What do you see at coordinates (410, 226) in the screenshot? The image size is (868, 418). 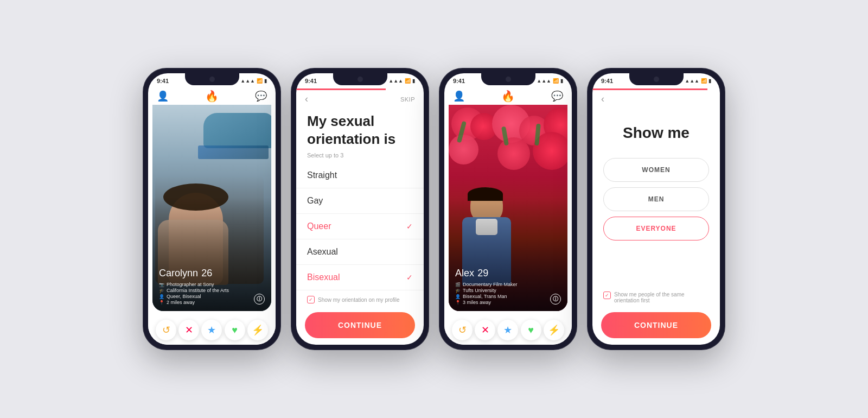 I see `queer-checkmark: ✓` at bounding box center [410, 226].